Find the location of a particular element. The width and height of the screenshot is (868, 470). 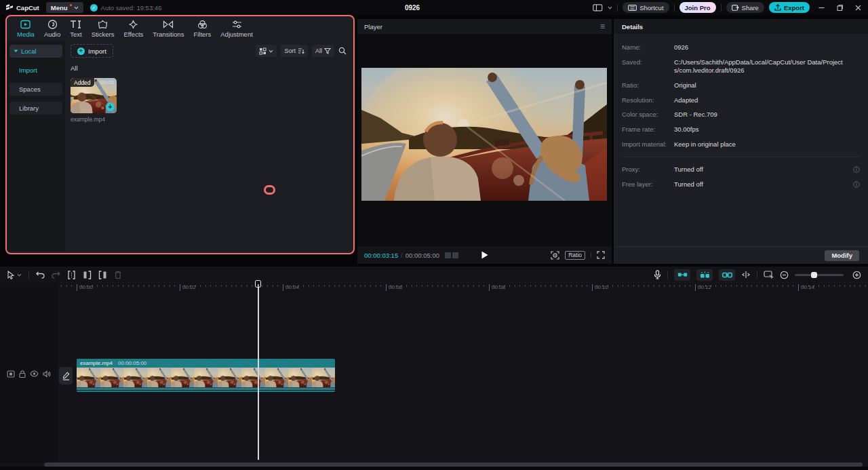

tab-transitions: Transitions is located at coordinates (168, 28).